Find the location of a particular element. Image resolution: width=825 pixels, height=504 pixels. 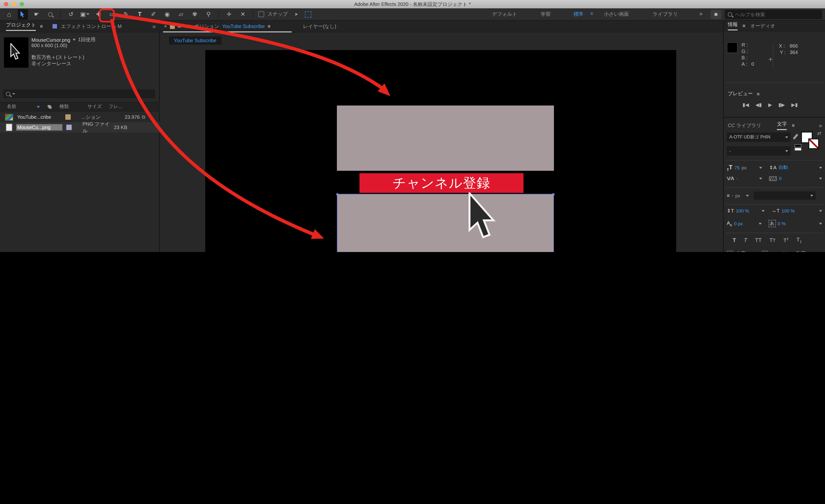

line-value: - is located at coordinates (733, 195).